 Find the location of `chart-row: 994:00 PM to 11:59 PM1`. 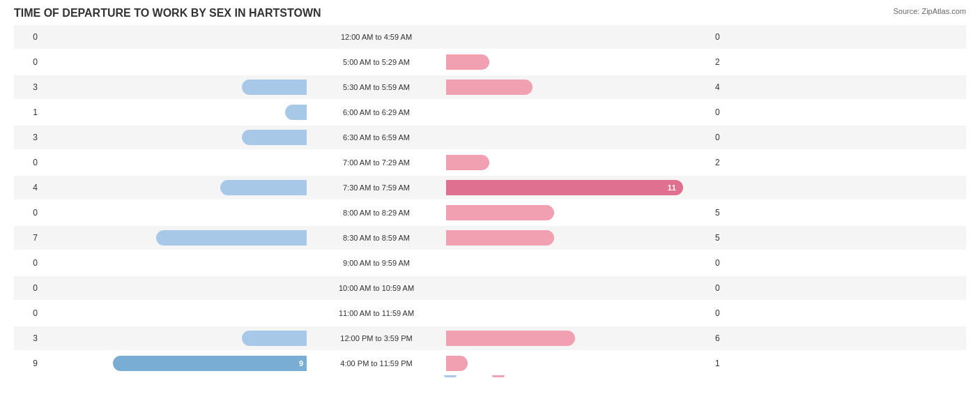

chart-row: 994:00 PM to 11:59 PM1 is located at coordinates (490, 363).